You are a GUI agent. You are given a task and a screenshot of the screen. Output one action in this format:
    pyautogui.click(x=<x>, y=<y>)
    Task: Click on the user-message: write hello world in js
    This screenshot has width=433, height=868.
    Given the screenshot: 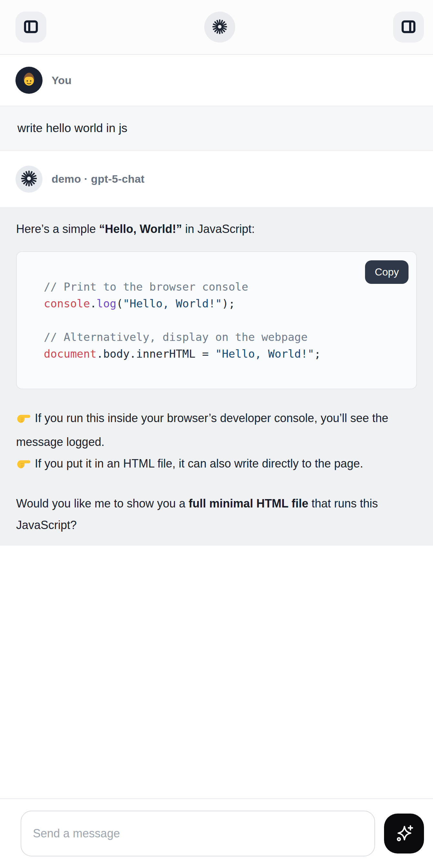 What is the action you would take?
    pyautogui.click(x=216, y=128)
    